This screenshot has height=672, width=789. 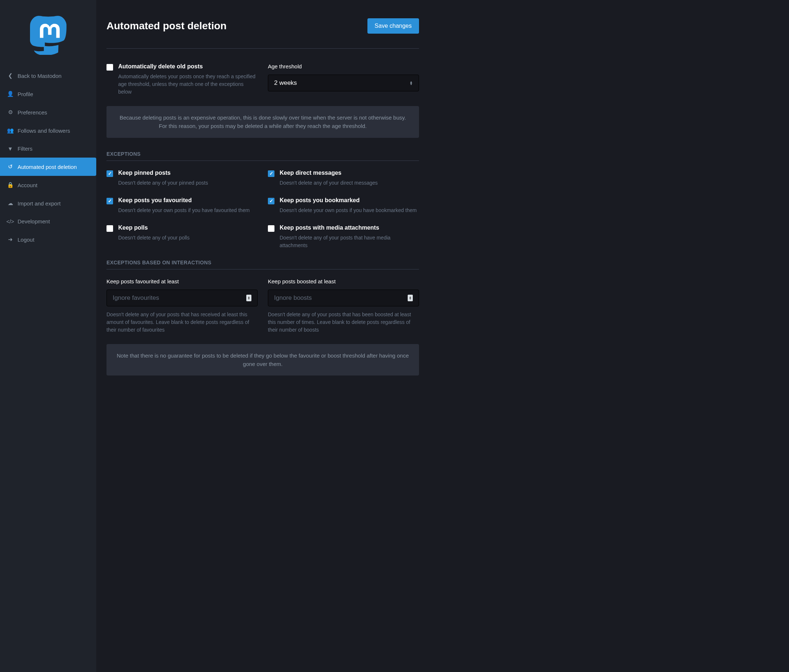 What do you see at coordinates (263, 360) in the screenshot?
I see `info-note-2: Note that there is no guarantee for post…` at bounding box center [263, 360].